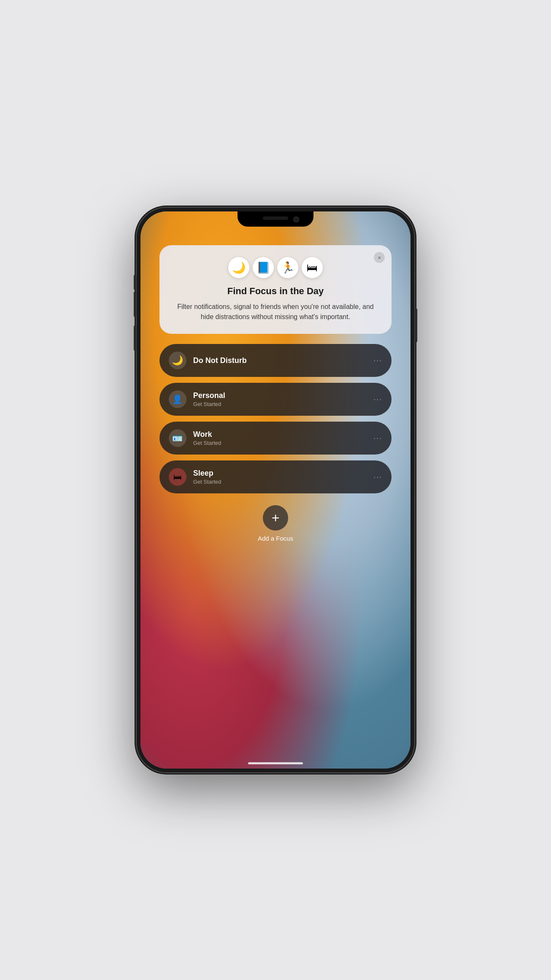 The height and width of the screenshot is (980, 551). Describe the element at coordinates (276, 763) in the screenshot. I see `home-indicator` at that location.